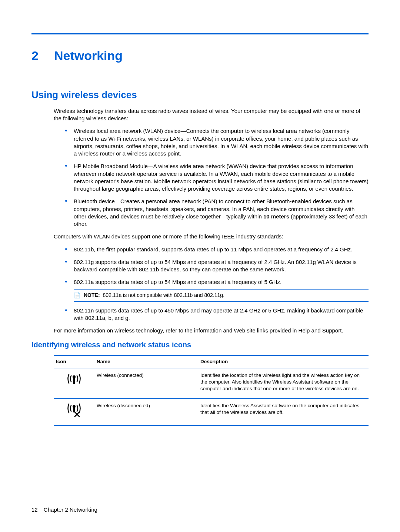  What do you see at coordinates (211, 331) in the screenshot?
I see `more-info: For more information on wireless technol…` at bounding box center [211, 331].